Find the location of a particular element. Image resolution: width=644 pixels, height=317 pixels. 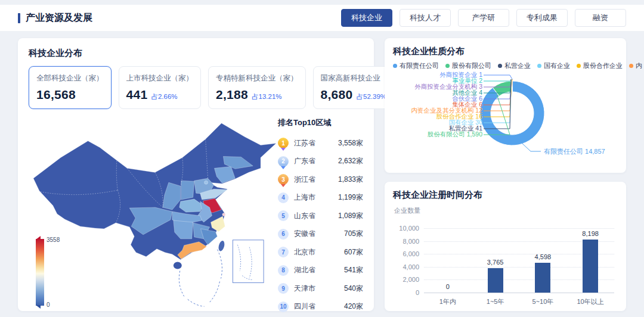

ranking-row-4: 4上海市1,199家 is located at coordinates (321, 198).